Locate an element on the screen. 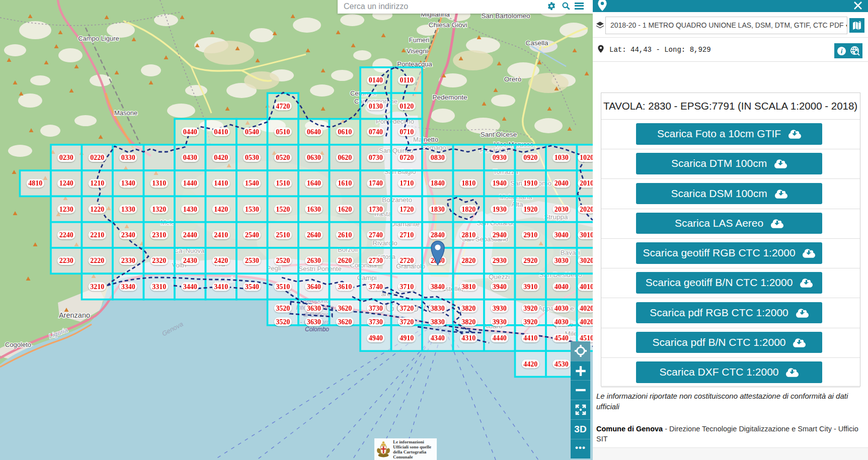 The width and height of the screenshot is (868, 460). svg-text: Visegni is located at coordinates (418, 51).